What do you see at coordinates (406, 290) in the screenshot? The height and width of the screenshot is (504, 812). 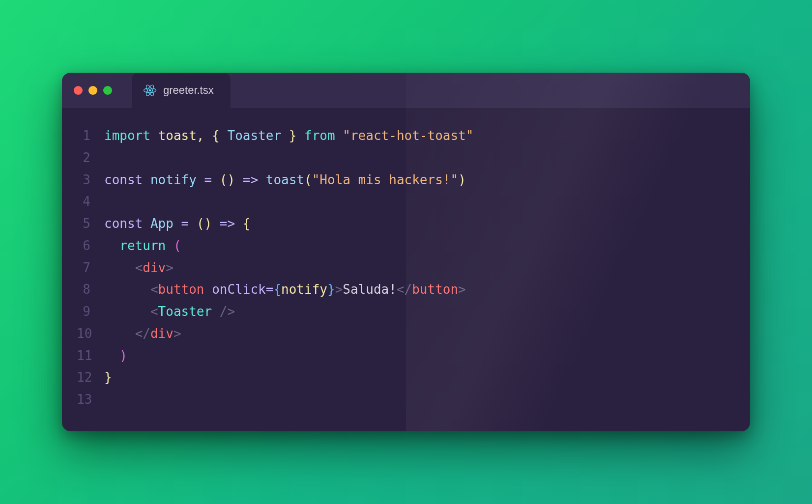 I see `code-line: 8 <button onClick={notify}>Saluda!</butt…` at bounding box center [406, 290].